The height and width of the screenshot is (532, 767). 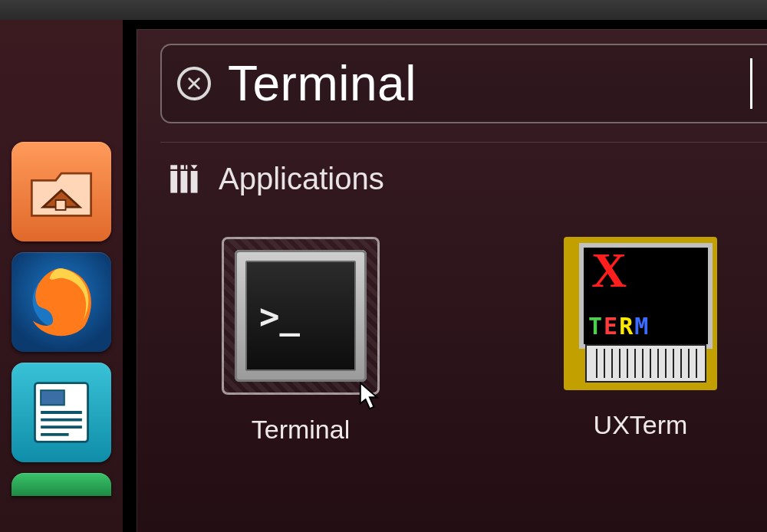 I want to click on firefox-icon, so click(x=61, y=302).